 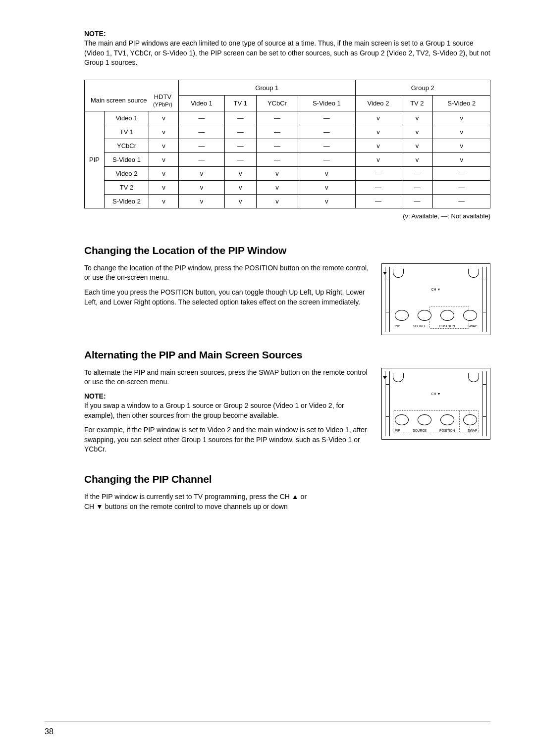 I want to click on section3-p1: If the PIP window is currently set to TV…, so click(x=198, y=502).